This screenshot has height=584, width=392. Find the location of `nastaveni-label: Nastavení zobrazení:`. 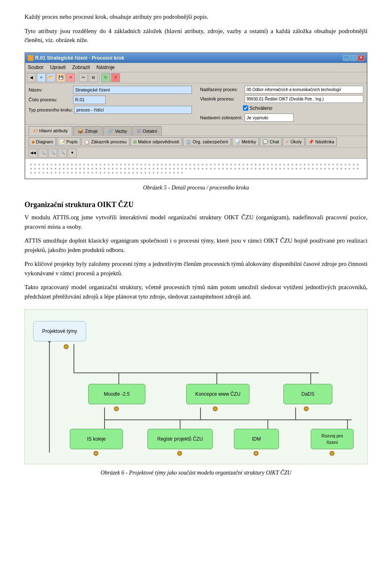

nastaveni-label: Nastavení zobrazení: is located at coordinates (221, 118).